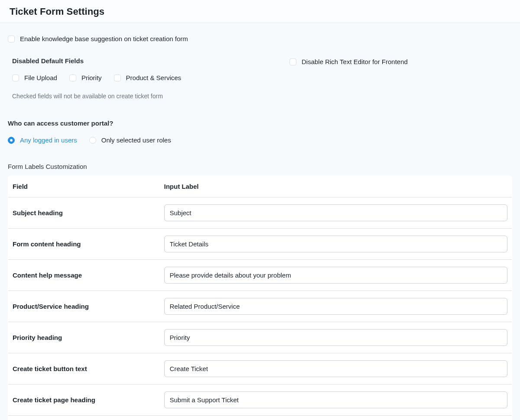 The height and width of the screenshot is (420, 520). What do you see at coordinates (41, 78) in the screenshot?
I see `option-label: File Upload` at bounding box center [41, 78].